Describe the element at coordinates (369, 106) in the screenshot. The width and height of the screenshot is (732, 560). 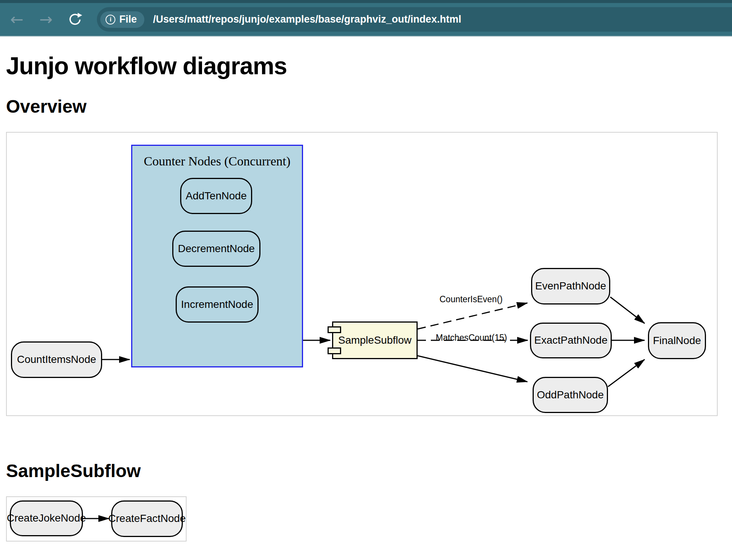
I see `section-overview-heading: Overview` at that location.